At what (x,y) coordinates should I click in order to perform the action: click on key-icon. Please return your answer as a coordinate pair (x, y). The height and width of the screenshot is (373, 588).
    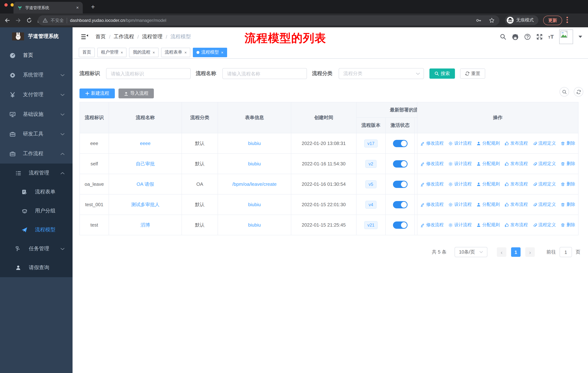
    Looking at the image, I should click on (479, 20).